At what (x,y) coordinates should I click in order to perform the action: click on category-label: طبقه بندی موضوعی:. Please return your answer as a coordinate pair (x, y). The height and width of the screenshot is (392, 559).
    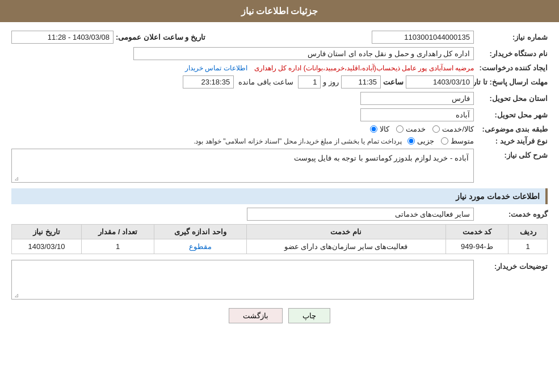
    Looking at the image, I should click on (511, 129).